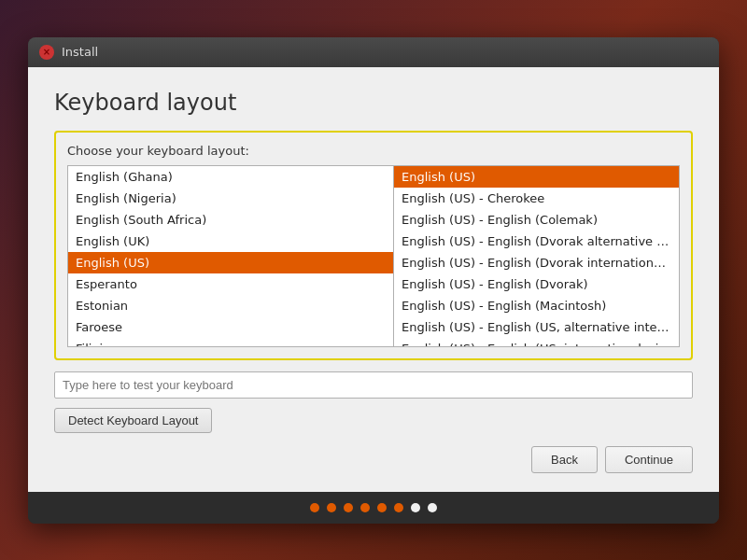 This screenshot has width=747, height=560. Describe the element at coordinates (536, 284) in the screenshot. I see `variant-item: English (US) - English (Dvorak)` at that location.